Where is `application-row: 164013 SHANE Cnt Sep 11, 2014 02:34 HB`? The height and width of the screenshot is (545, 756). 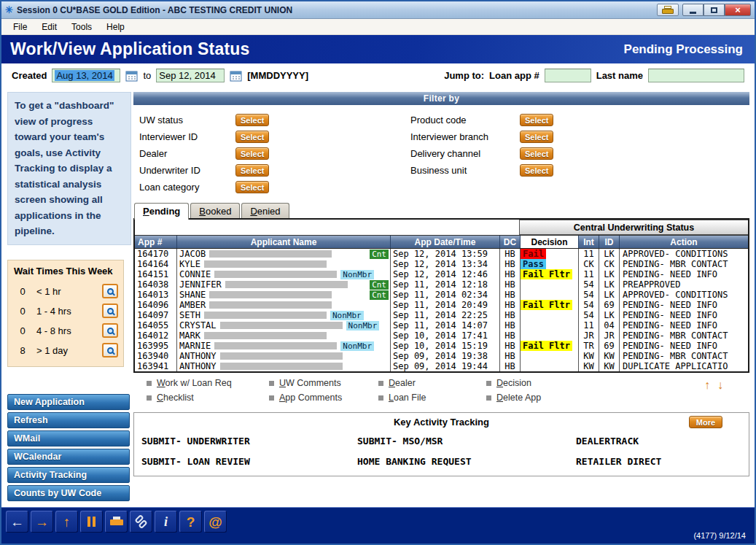 application-row: 164013 SHANE Cnt Sep 11, 2014 02:34 HB is located at coordinates (442, 295).